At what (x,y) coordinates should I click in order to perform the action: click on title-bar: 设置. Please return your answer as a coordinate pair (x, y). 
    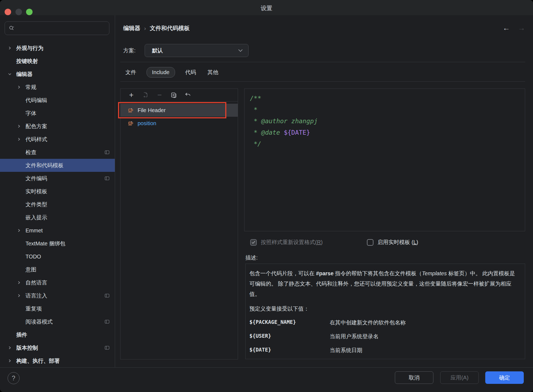
    Looking at the image, I should click on (266, 8).